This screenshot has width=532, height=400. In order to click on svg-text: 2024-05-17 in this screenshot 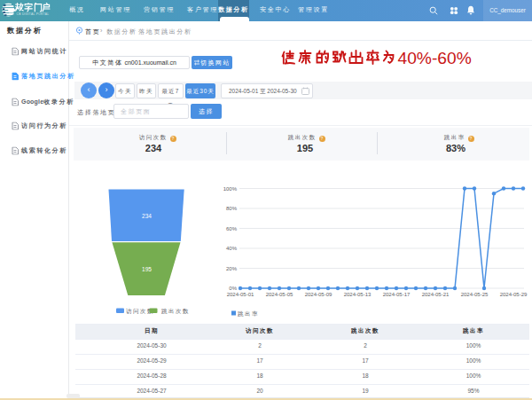, I will do `click(397, 294)`.